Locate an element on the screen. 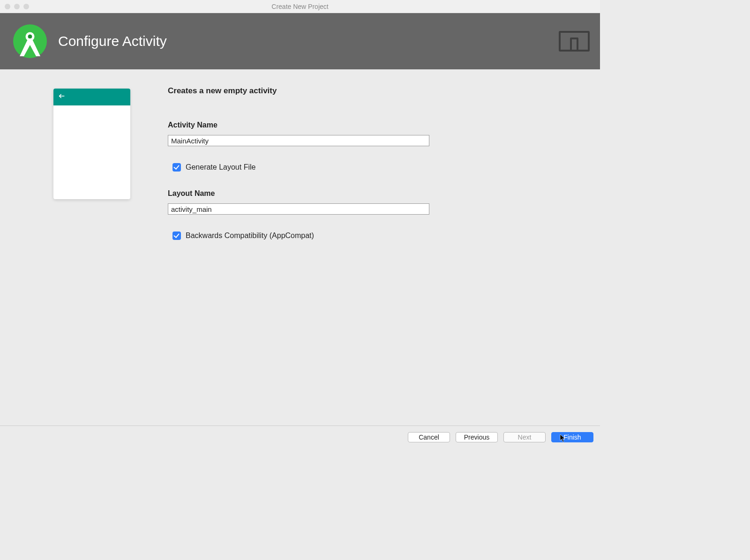  footer: Cancel Previous Next Finish is located at coordinates (300, 437).